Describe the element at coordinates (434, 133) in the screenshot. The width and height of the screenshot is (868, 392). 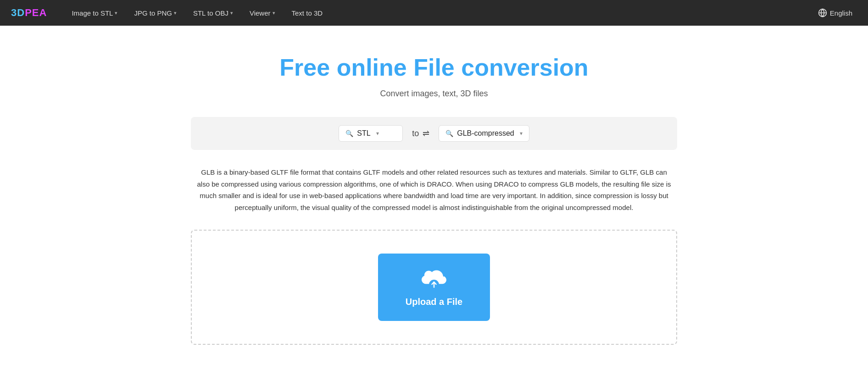
I see `converter-bar: 🔍 STL ▾ to ⇌ 🔍 GLB-compressed ▾` at that location.